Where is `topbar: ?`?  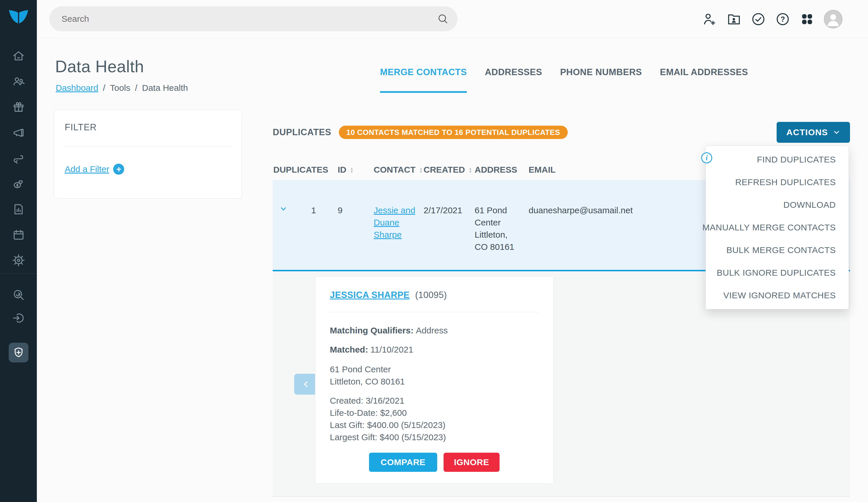
topbar: ? is located at coordinates (453, 19).